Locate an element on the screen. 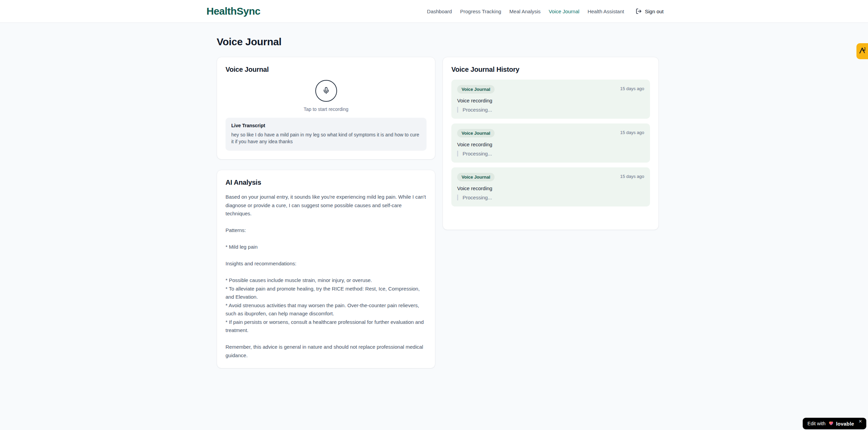  brand-logo: HealthSync is located at coordinates (233, 11).